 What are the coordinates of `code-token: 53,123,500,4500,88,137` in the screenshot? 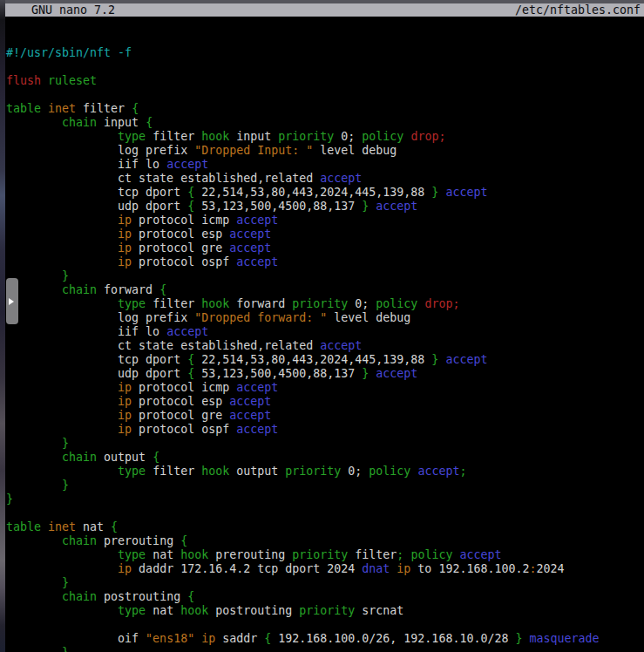 It's located at (278, 373).